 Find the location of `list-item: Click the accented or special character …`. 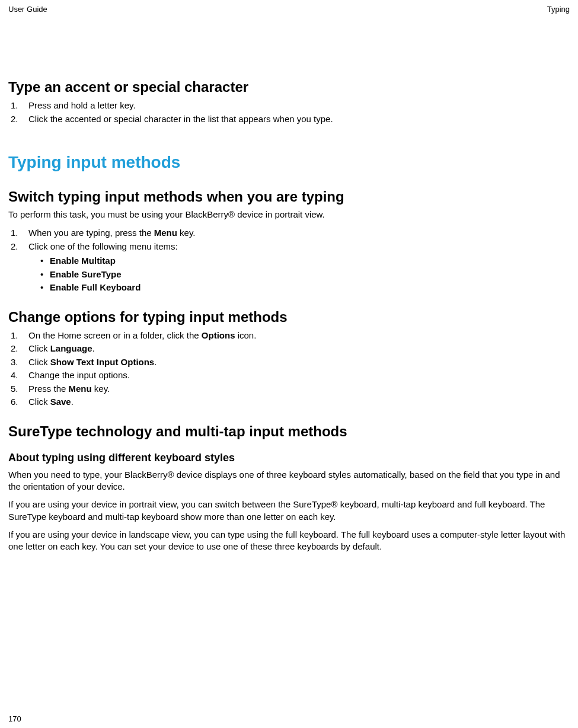

list-item: Click the accented or special character … is located at coordinates (289, 120).